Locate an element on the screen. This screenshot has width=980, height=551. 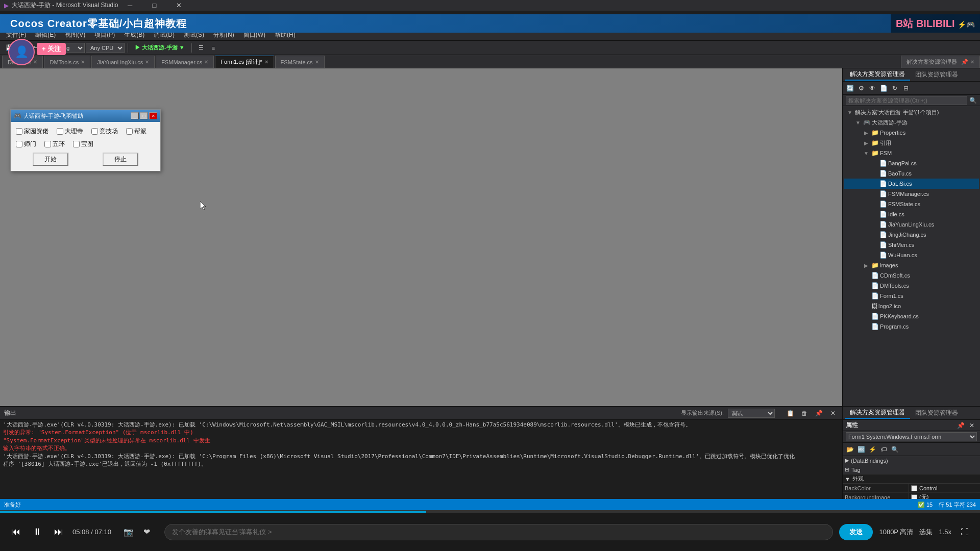
close-button: ✕ is located at coordinates (179, 6).